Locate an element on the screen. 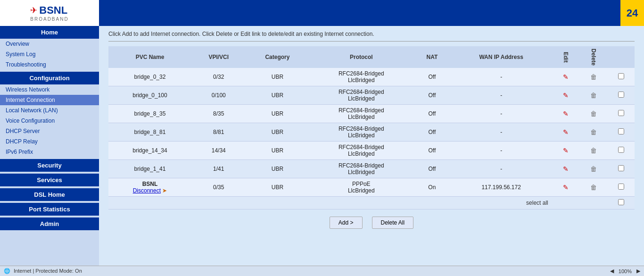 Image resolution: width=644 pixels, height=276 pixels. globe-icon: 🌐 is located at coordinates (7, 271).